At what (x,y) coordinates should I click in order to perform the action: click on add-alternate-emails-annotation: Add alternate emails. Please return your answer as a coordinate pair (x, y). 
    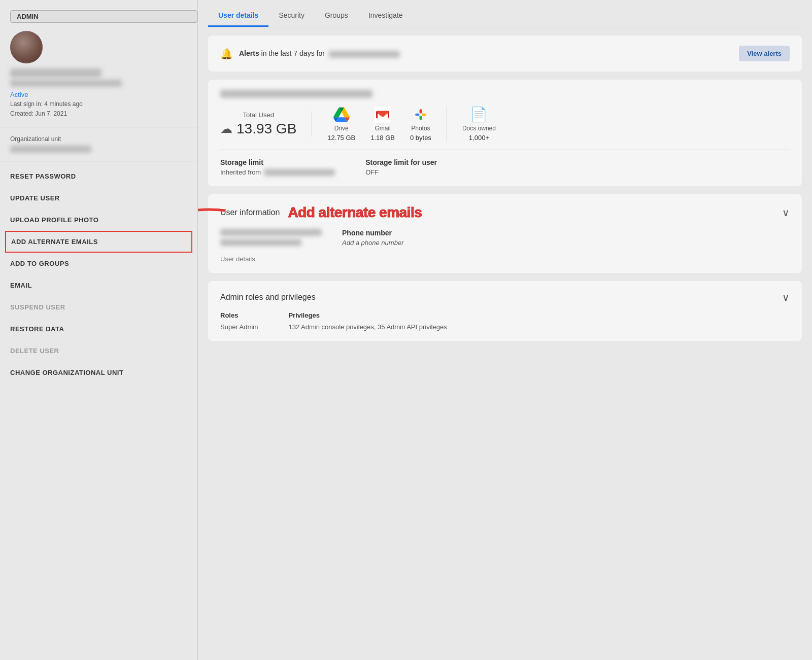
    Looking at the image, I should click on (355, 213).